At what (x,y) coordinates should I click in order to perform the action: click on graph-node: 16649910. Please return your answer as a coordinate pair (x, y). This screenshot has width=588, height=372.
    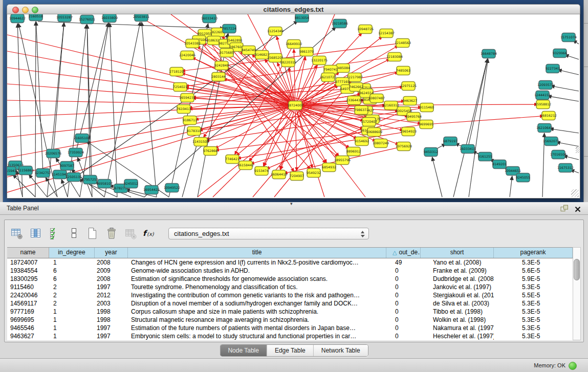
    Looking at the image, I should click on (294, 44).